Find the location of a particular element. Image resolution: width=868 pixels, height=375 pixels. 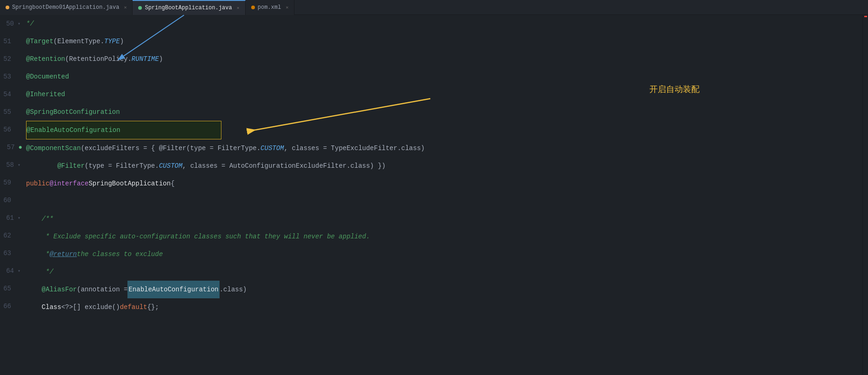

debug-icon-57: ● is located at coordinates (20, 147).